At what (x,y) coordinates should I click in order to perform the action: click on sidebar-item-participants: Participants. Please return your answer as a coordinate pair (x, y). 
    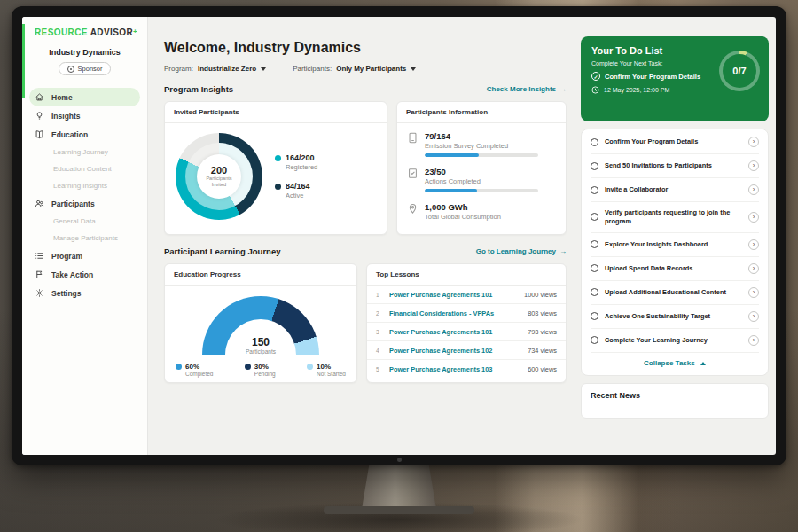
    Looking at the image, I should click on (85, 204).